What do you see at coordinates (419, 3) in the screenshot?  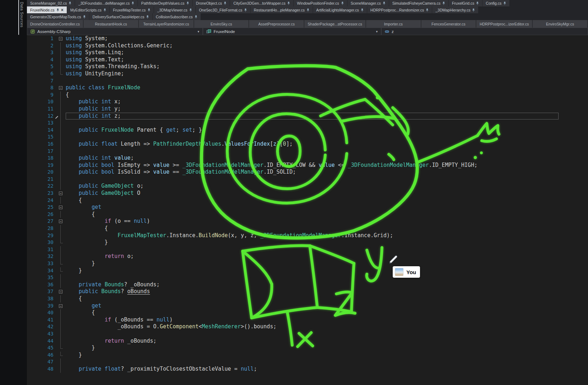 I see `file-tab: SimulatedFisheyeCamera.cs` at bounding box center [419, 3].